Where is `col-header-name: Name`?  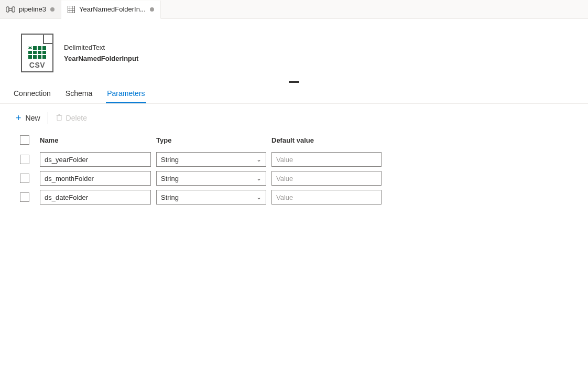
col-header-name: Name is located at coordinates (95, 141).